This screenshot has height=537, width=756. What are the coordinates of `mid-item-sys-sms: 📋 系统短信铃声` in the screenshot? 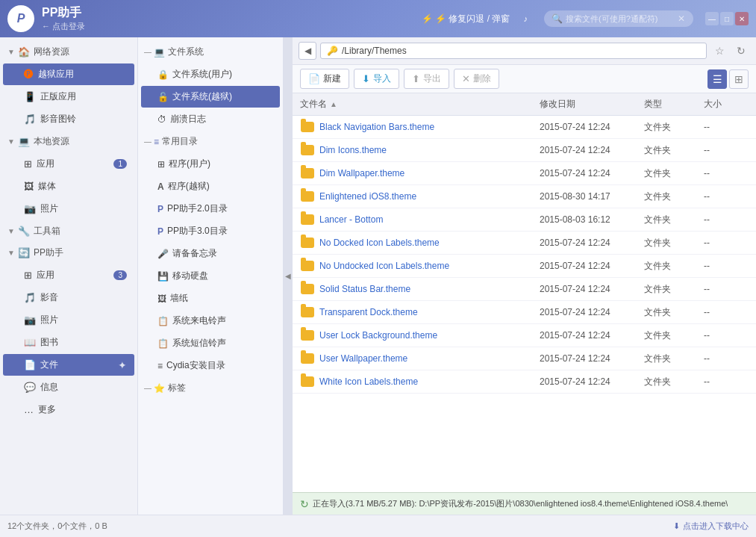 It's located at (210, 344).